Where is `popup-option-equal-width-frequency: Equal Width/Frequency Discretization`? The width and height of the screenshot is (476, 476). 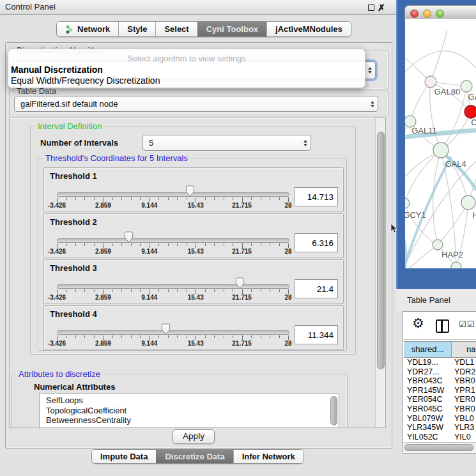
popup-option-equal-width-frequency: Equal Width/Frequency Discretization is located at coordinates (86, 81).